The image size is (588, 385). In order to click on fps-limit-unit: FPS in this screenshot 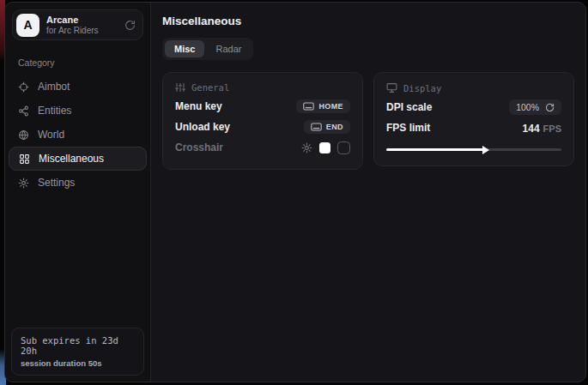, I will do `click(553, 129)`.